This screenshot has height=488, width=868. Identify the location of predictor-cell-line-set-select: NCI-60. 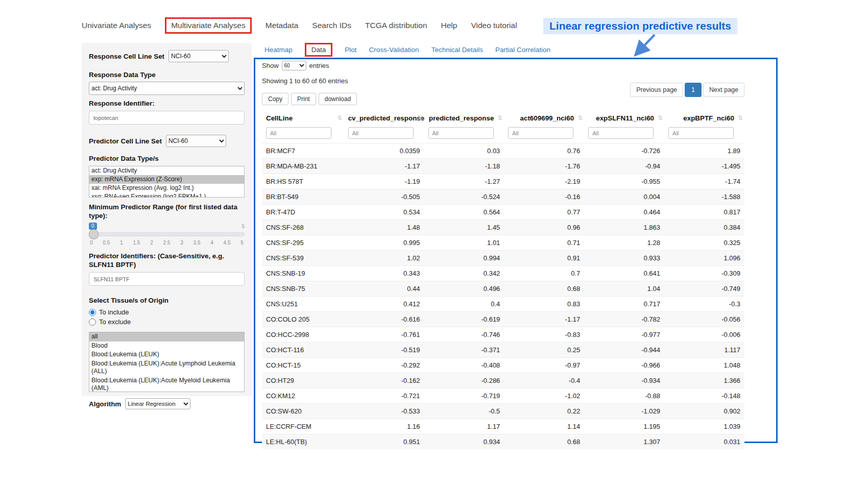
(196, 141).